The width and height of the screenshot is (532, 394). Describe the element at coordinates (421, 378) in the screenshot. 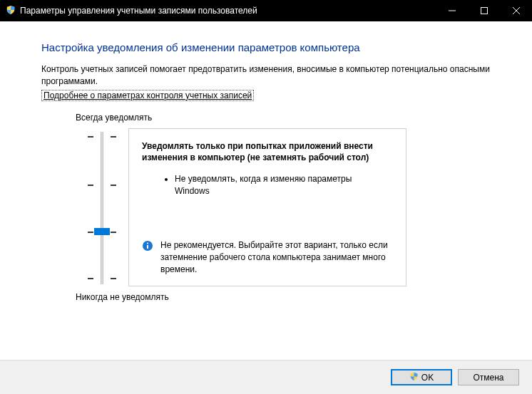

I see `ok-button: OK` at that location.